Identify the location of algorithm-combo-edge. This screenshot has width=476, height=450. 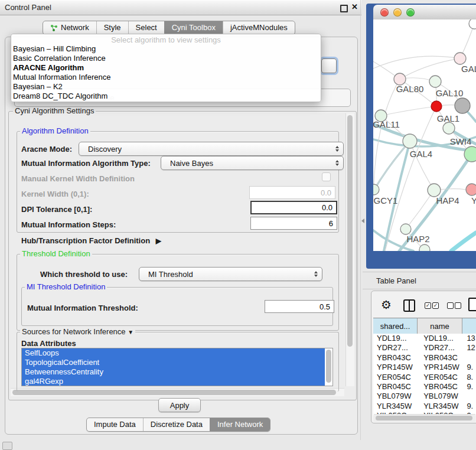
(329, 66).